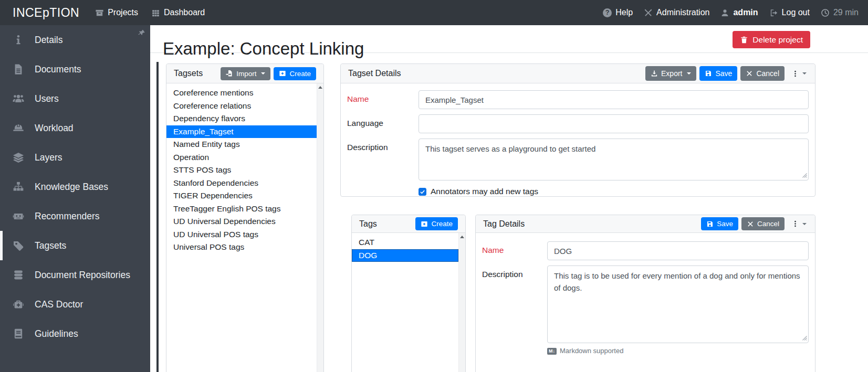 The image size is (868, 372). I want to click on nav-item-help: ?Help, so click(618, 13).